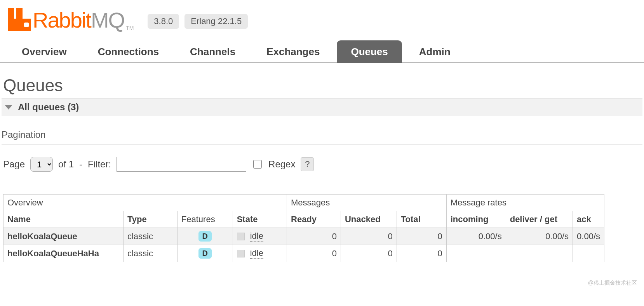 This screenshot has width=644, height=306. I want to click on table-header-row: Name Type Features State Ready Unacked T…, so click(304, 220).